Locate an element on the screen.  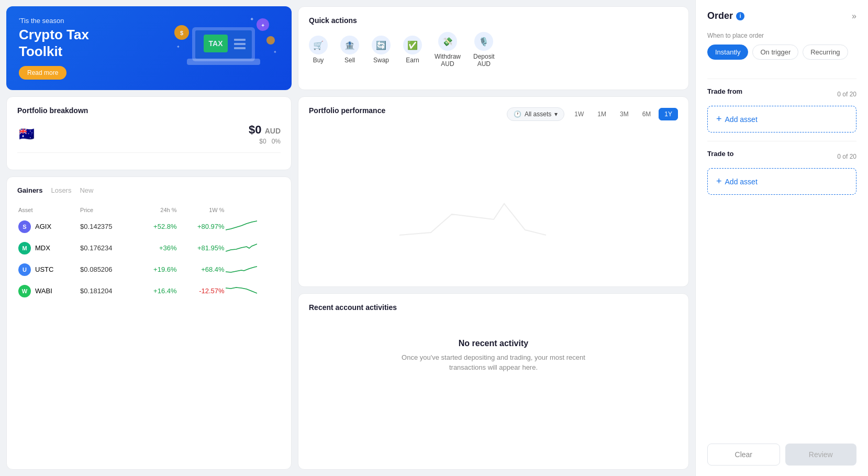
no-activity-title: No recent activity is located at coordinates (493, 344).